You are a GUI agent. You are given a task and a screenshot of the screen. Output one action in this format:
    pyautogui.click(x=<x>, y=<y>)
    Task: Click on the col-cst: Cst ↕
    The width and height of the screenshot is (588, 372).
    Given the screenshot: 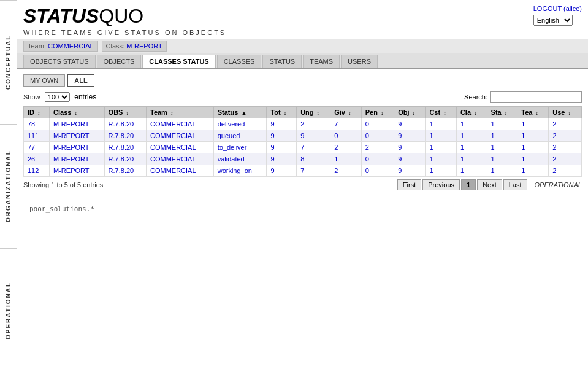 What is the action you would take?
    pyautogui.click(x=441, y=113)
    